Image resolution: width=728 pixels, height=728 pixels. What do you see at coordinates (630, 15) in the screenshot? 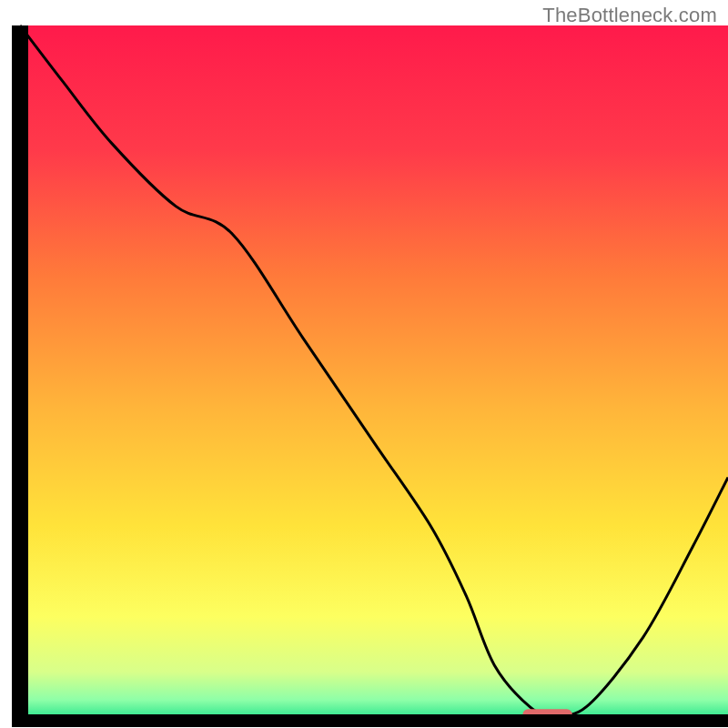
I see `watermark-text: TheBottleneck.com` at bounding box center [630, 15].